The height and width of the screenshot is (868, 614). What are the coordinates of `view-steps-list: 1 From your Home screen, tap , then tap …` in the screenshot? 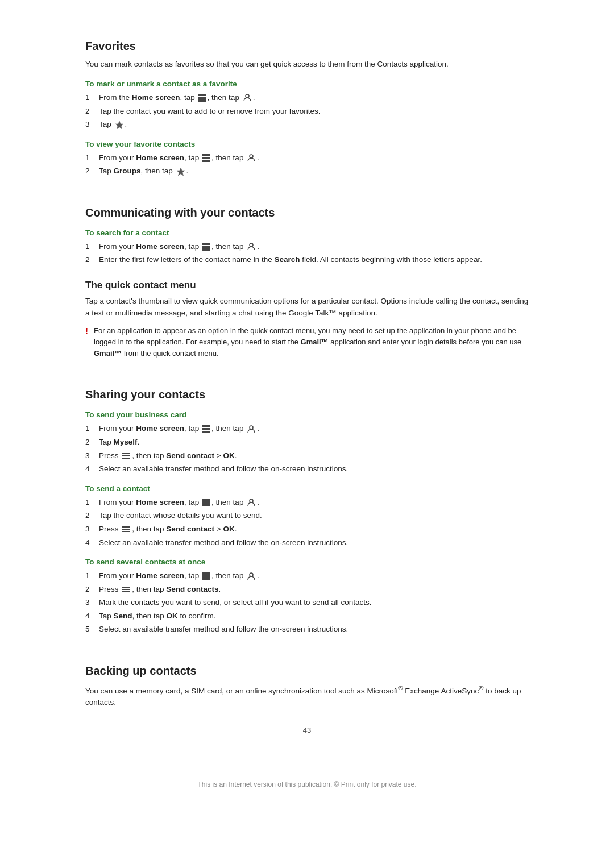 It's located at (307, 165).